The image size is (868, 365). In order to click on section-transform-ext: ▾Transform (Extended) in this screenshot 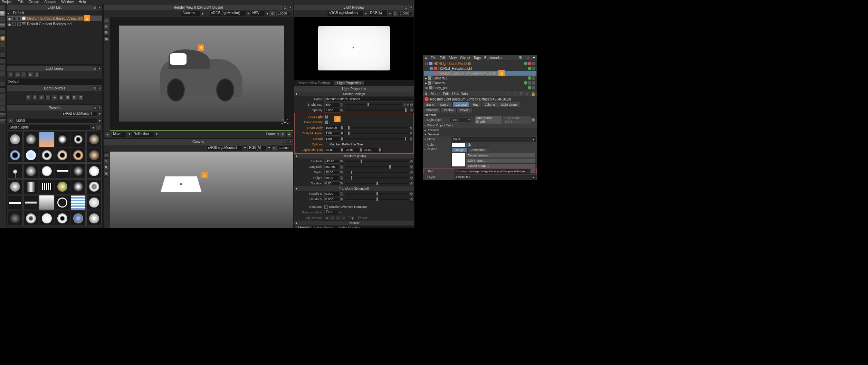, I will do `click(354, 189)`.